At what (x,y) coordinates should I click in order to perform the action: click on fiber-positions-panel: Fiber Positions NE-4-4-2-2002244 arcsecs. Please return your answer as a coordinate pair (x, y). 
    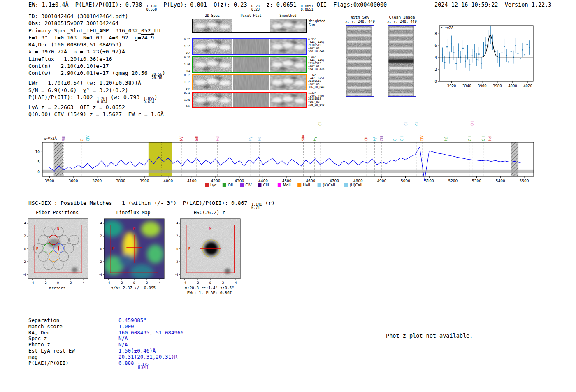
    Looking at the image, I should click on (57, 250).